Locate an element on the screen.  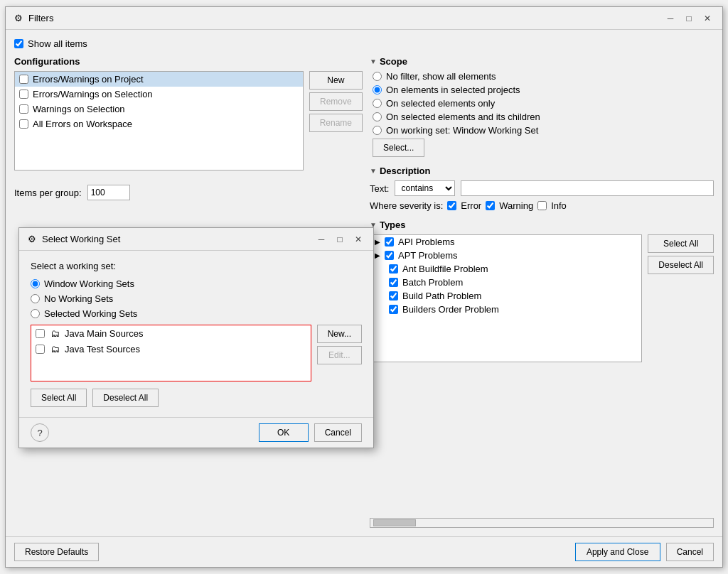
sub-dialog-title: Select Working Set is located at coordinates (81, 239).